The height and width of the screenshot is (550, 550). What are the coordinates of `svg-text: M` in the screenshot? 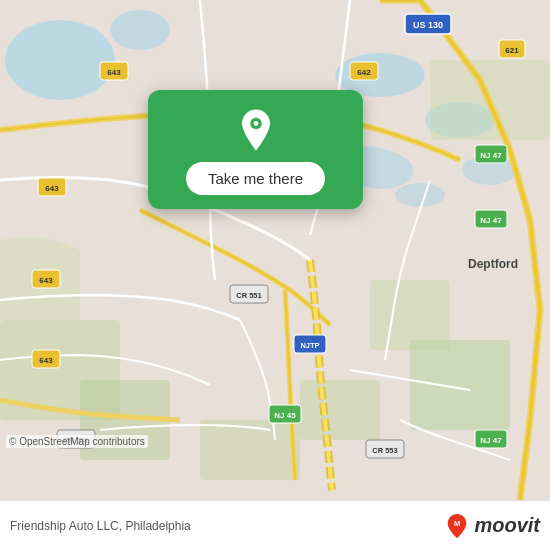 It's located at (457, 524).